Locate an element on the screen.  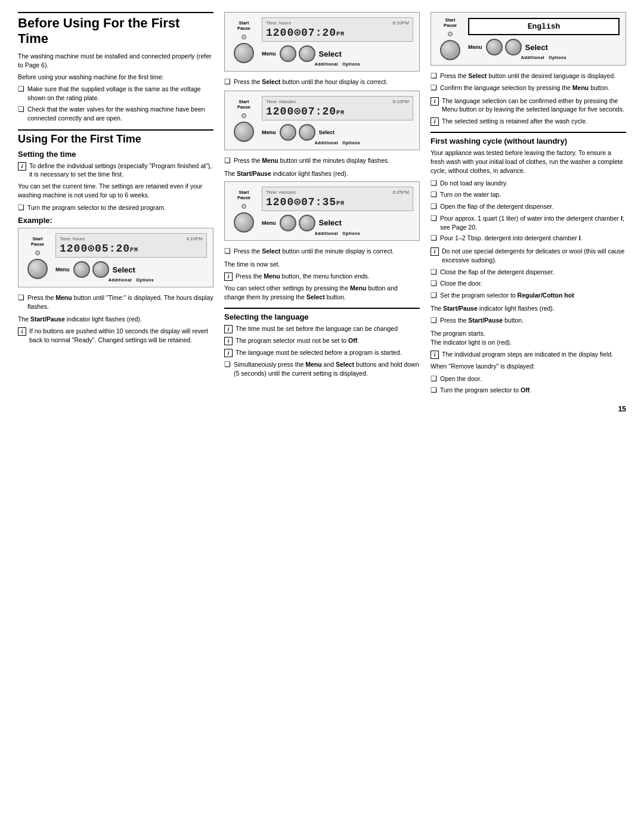
list-item: Open the door. is located at coordinates (528, 379).